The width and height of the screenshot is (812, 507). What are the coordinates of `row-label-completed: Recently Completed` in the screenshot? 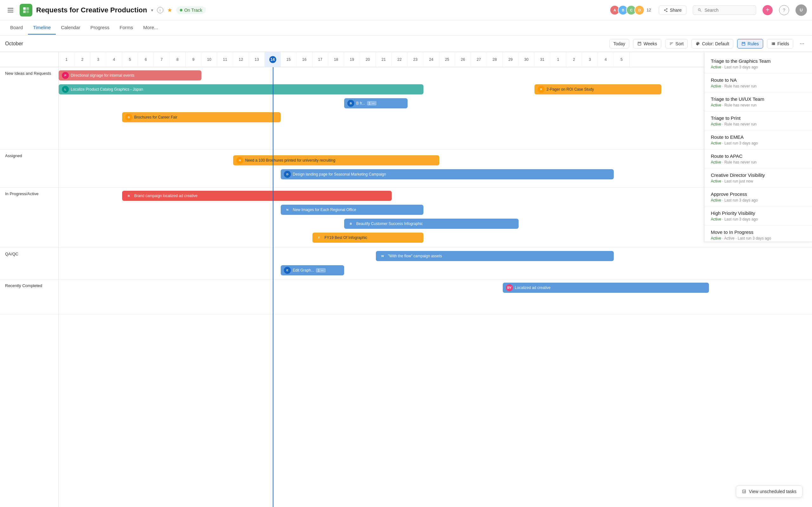 It's located at (29, 297).